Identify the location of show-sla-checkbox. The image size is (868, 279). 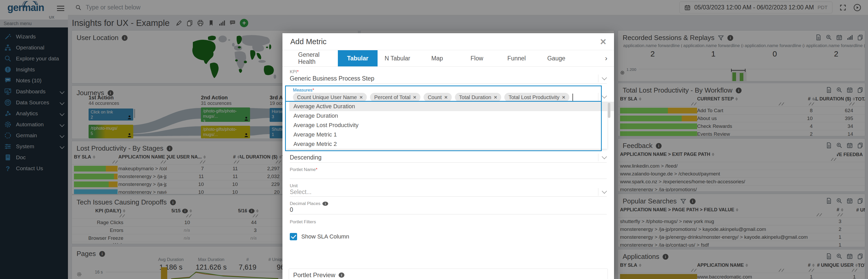
(293, 237).